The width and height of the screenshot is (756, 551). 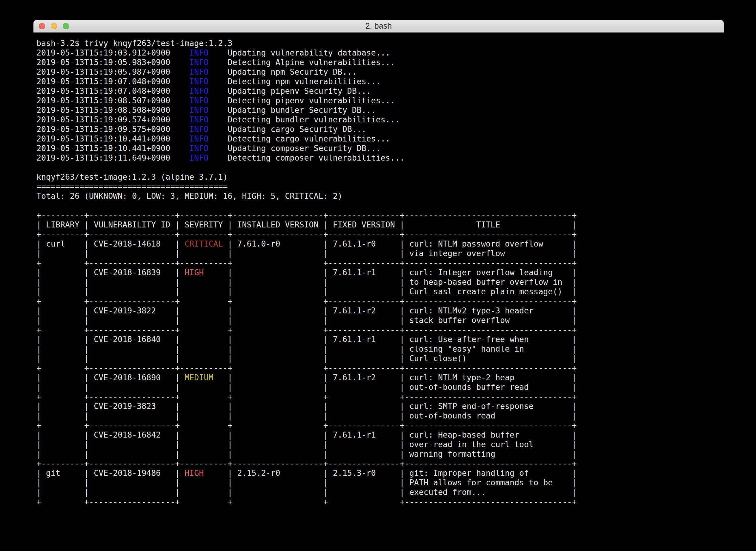 I want to click on close-button, so click(x=42, y=26).